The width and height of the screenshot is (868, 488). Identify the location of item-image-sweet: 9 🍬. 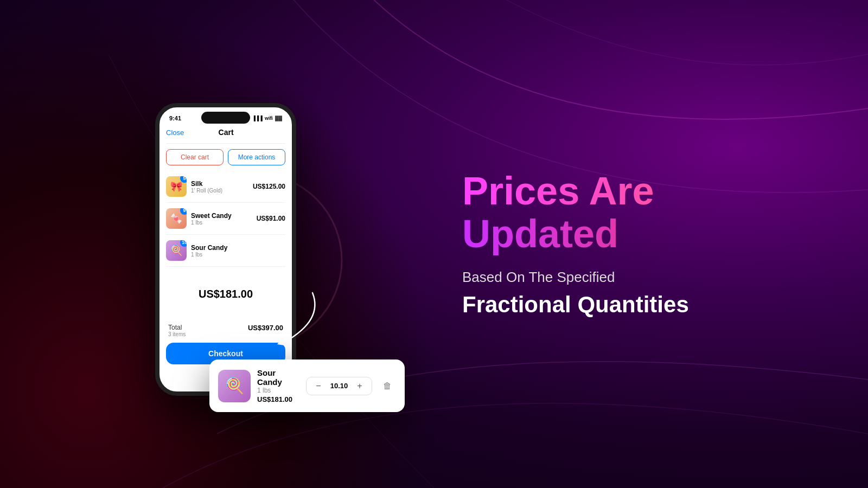
(176, 219).